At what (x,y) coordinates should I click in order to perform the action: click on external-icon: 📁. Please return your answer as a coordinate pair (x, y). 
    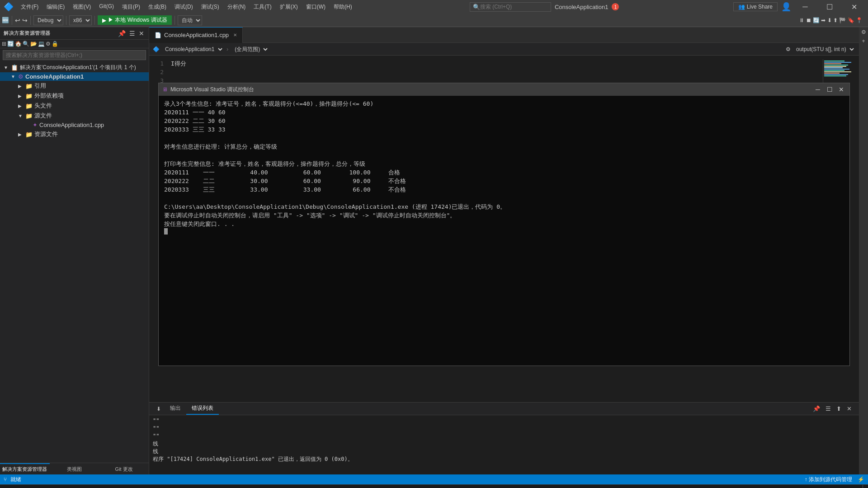
    Looking at the image, I should click on (29, 96).